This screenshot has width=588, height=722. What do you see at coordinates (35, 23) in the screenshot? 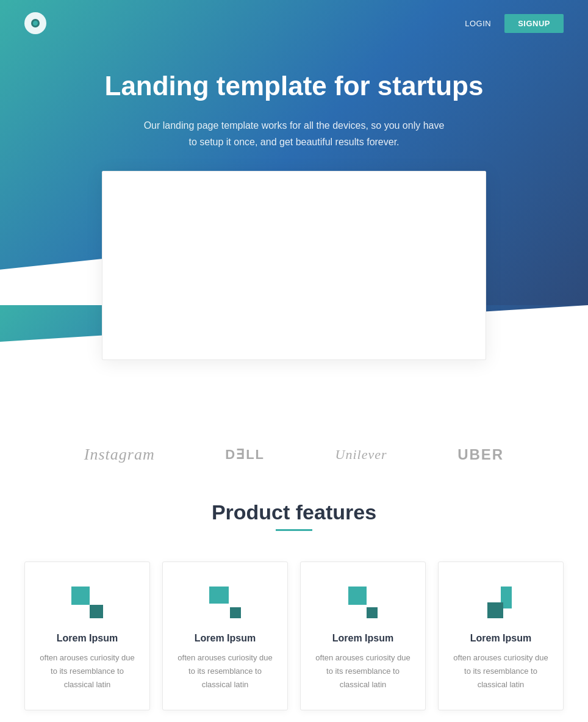
I see `logo` at bounding box center [35, 23].